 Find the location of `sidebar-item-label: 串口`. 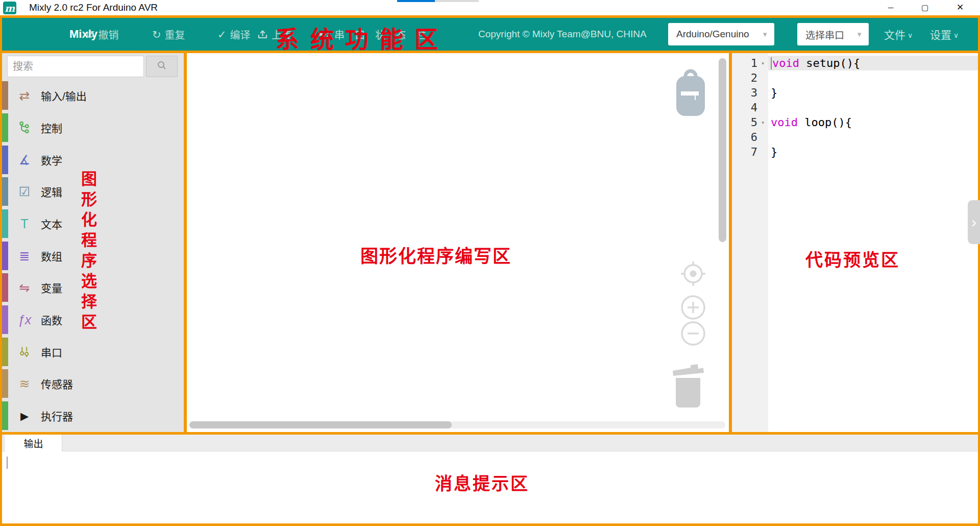

sidebar-item-label: 串口 is located at coordinates (52, 352).